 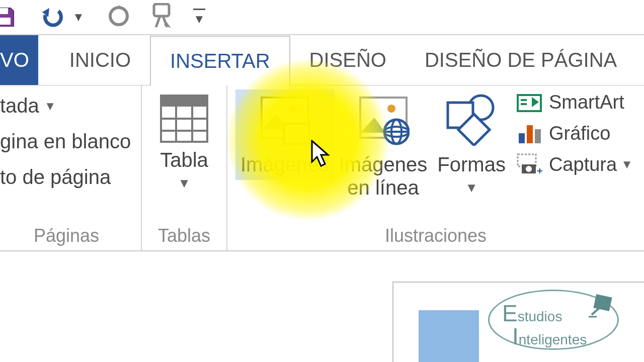 What do you see at coordinates (471, 121) in the screenshot?
I see `shapes-icon` at bounding box center [471, 121].